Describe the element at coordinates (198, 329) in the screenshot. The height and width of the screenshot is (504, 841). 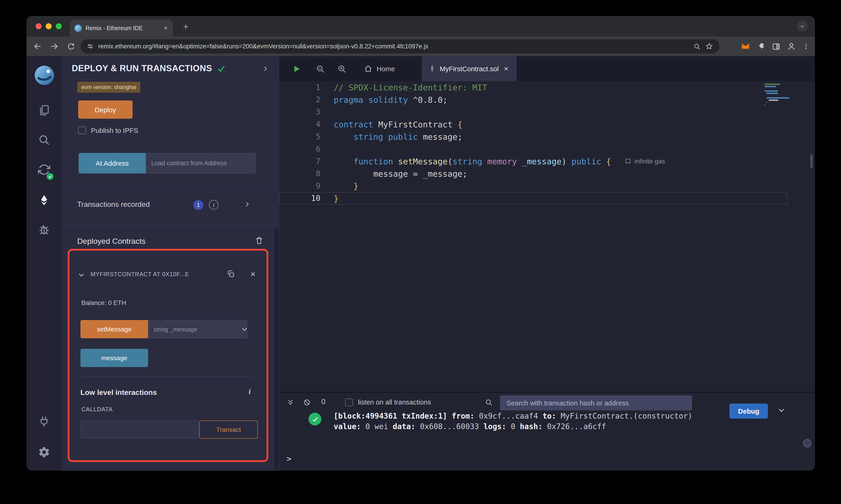
I see `set-message-input` at that location.